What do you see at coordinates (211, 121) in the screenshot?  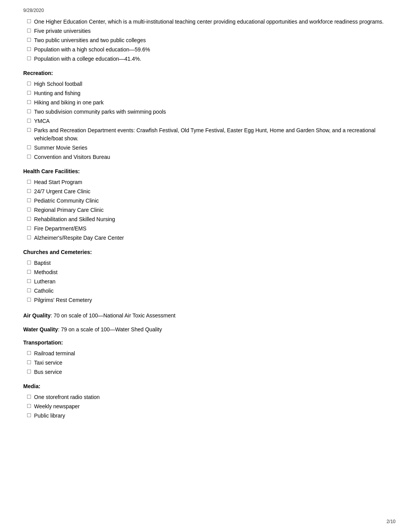 I see `bullet-text: YMCA` at bounding box center [211, 121].